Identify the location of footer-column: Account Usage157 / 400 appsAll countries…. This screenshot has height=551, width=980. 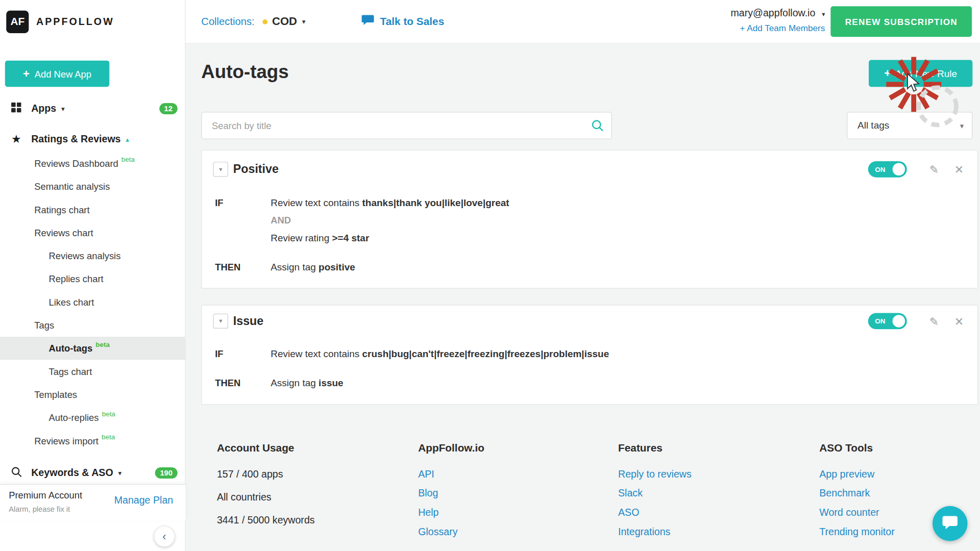
(317, 494).